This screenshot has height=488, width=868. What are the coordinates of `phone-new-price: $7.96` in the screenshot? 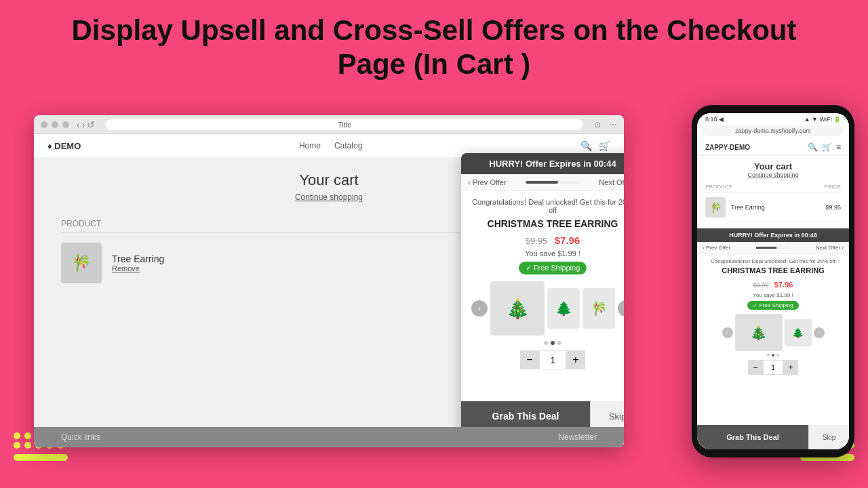 It's located at (784, 285).